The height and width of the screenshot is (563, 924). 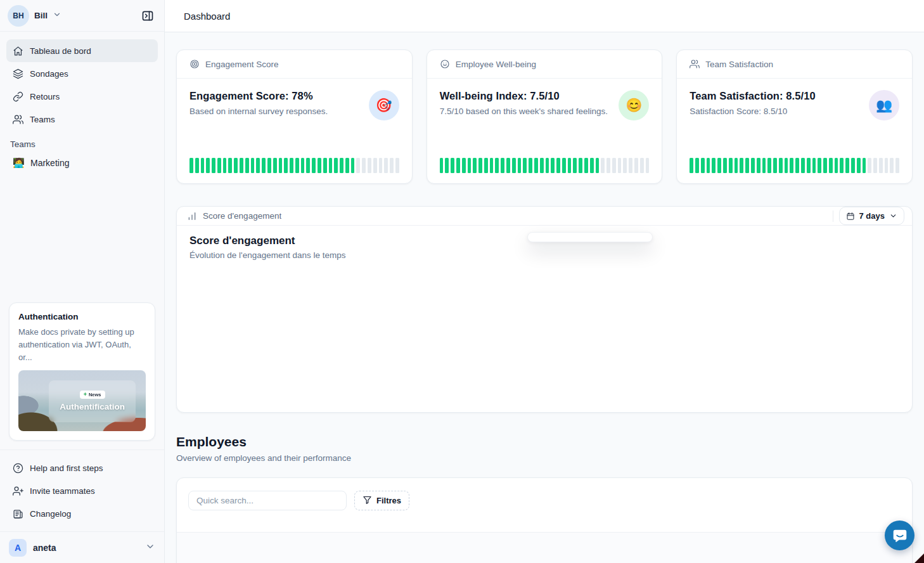 I want to click on date-range-button: 7 days, so click(x=872, y=216).